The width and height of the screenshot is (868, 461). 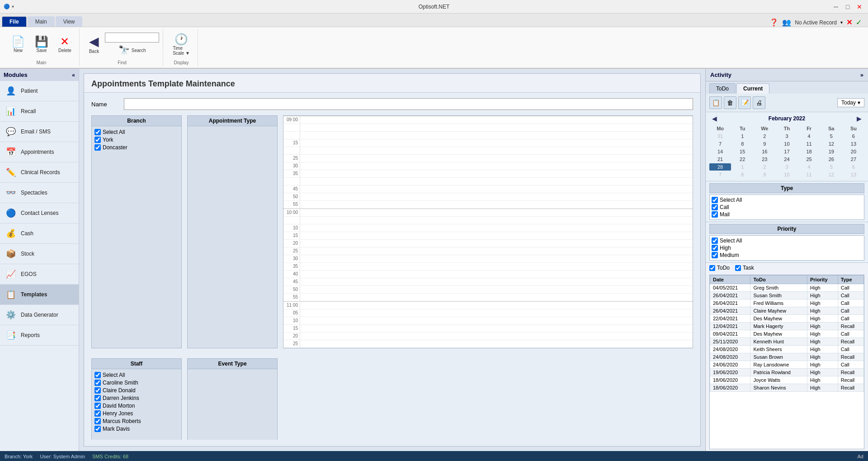 What do you see at coordinates (831, 136) in the screenshot?
I see `cal-day-5: 5` at bounding box center [831, 136].